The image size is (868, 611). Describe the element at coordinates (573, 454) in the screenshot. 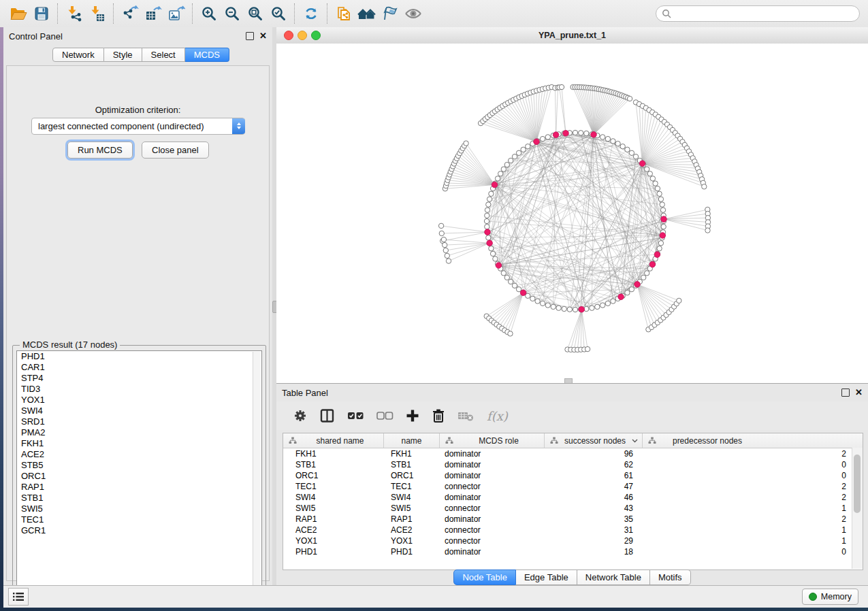

I see `table-row: FKH1FKH1dominator962` at that location.